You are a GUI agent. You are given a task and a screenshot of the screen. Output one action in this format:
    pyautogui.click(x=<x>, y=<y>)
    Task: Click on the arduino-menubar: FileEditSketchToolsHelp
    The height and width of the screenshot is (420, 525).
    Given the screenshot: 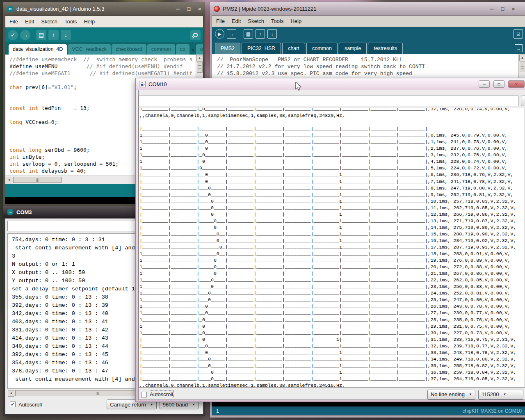 What is the action you would take?
    pyautogui.click(x=104, y=22)
    